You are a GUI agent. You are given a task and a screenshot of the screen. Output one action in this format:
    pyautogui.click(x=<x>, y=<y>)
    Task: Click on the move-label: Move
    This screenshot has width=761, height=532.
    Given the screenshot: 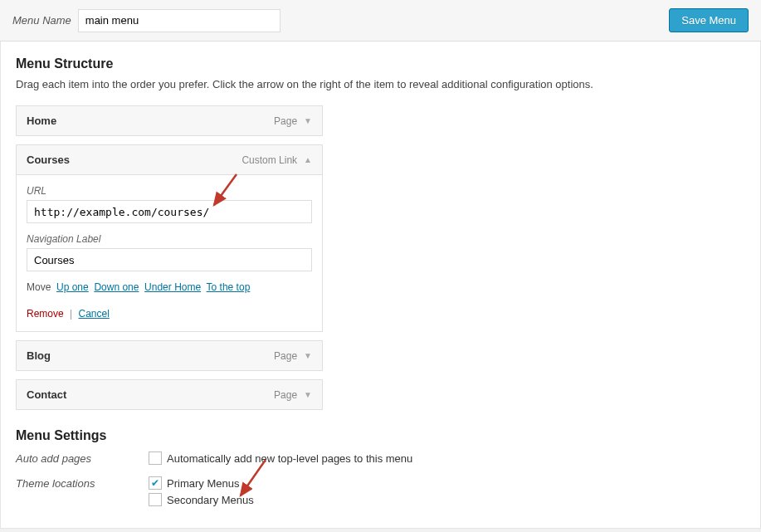 What is the action you would take?
    pyautogui.click(x=38, y=287)
    